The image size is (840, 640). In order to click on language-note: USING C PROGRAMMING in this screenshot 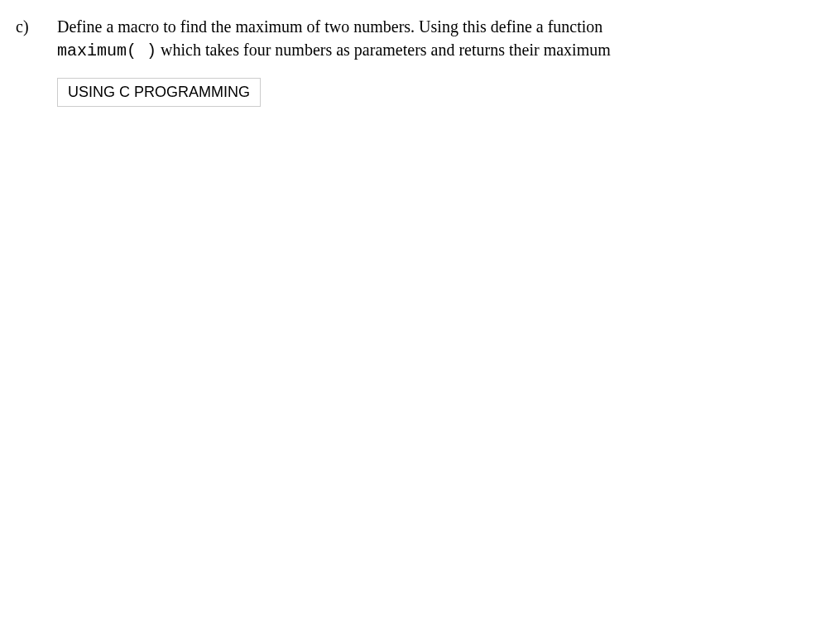, I will do `click(159, 93)`.